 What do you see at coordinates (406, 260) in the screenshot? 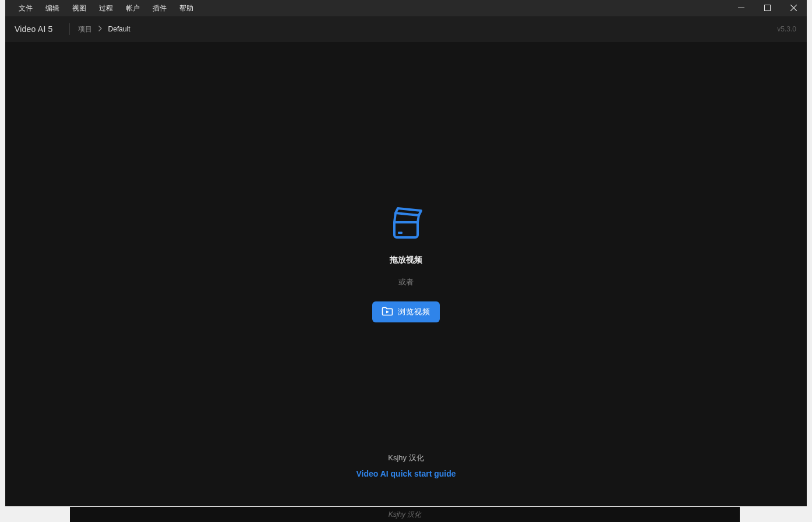
I see `drop-text: 拖放视频` at bounding box center [406, 260].